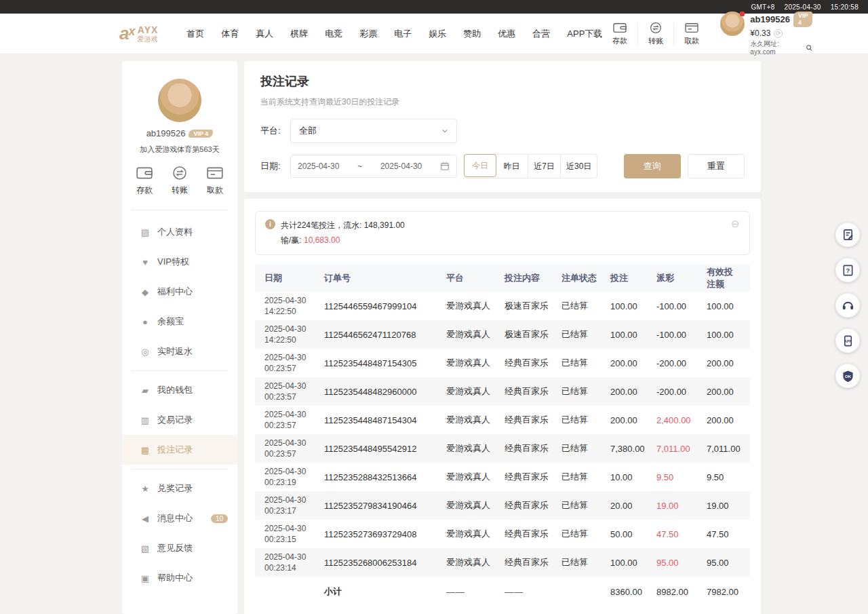 This screenshot has height=614, width=868. Describe the element at coordinates (682, 307) in the screenshot. I see `cell-payout: -100.00` at that location.